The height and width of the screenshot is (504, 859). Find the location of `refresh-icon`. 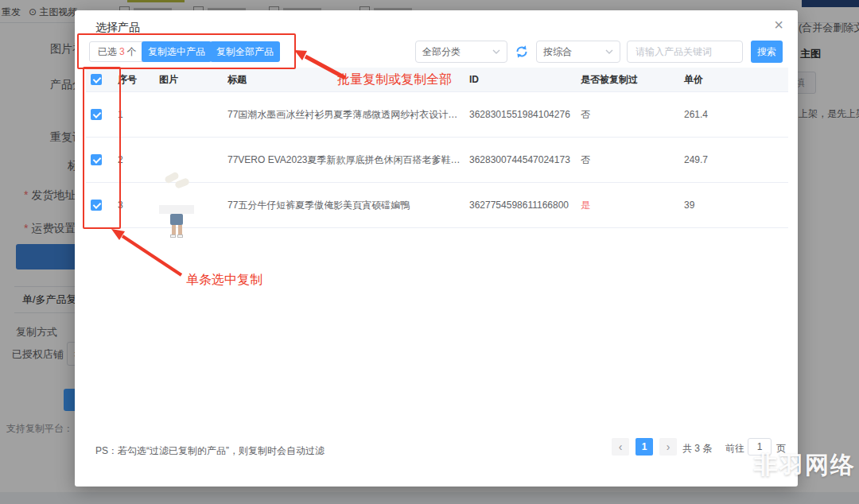

refresh-icon is located at coordinates (522, 52).